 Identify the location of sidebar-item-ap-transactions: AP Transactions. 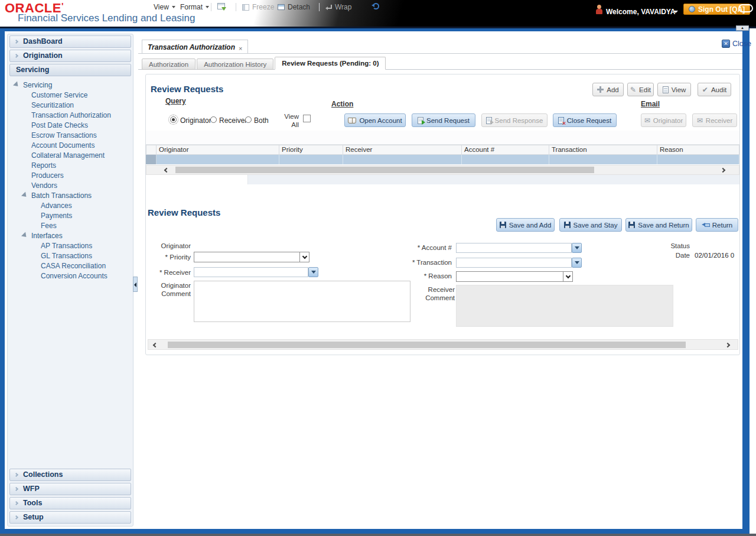
(70, 246).